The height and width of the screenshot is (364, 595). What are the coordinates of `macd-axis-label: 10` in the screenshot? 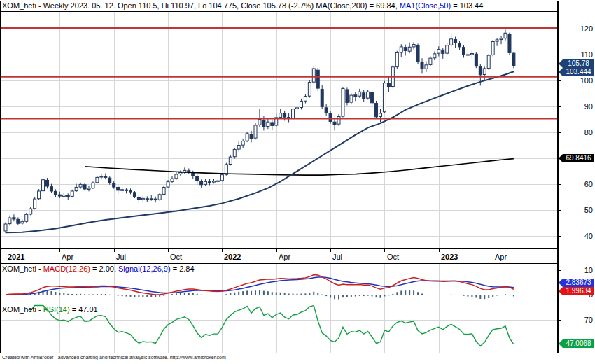 It's located at (578, 270).